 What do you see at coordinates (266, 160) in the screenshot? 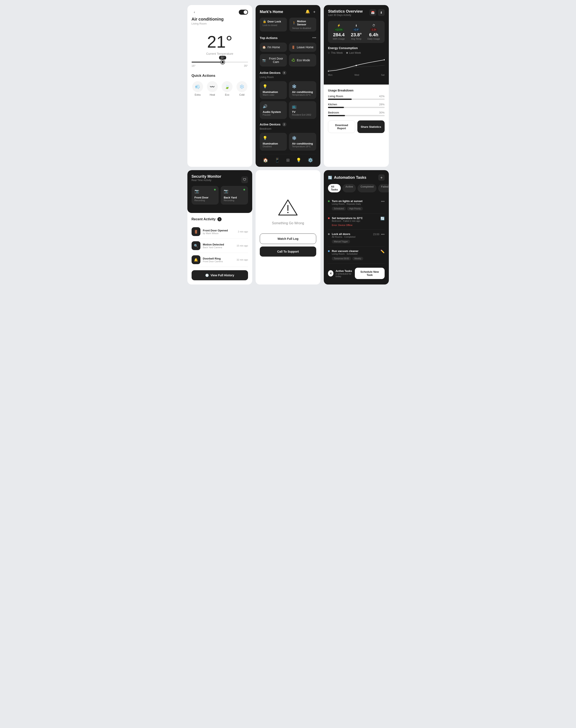
I see `nav-home-icon: 🏠` at bounding box center [266, 160].